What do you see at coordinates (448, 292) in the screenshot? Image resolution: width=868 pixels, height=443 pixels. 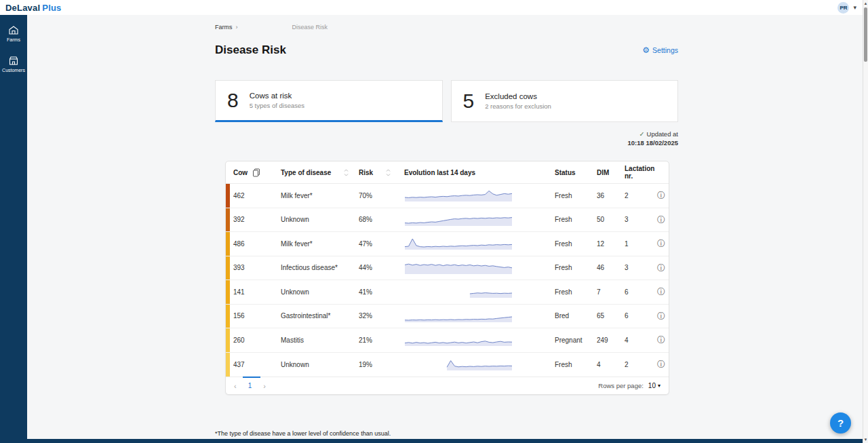 I see `table-row: 141 Unknown 41% Fresh 7 6 ⓘ` at bounding box center [448, 292].